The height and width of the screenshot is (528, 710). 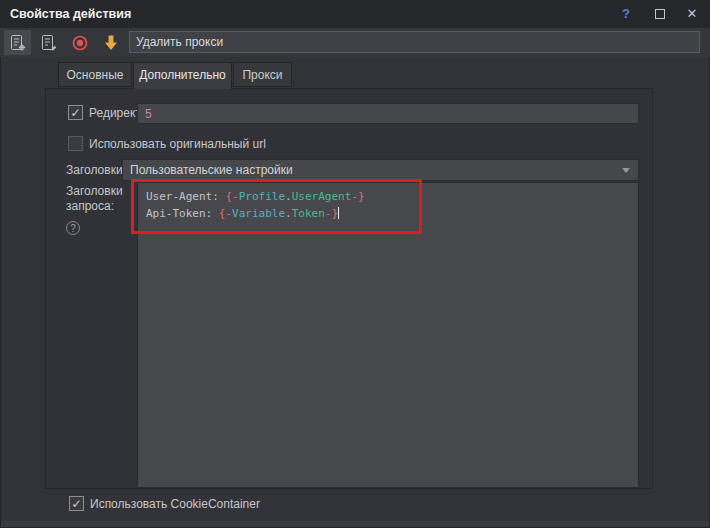 What do you see at coordinates (76, 112) in the screenshot?
I see `redirect-checkbox: ✓` at bounding box center [76, 112].